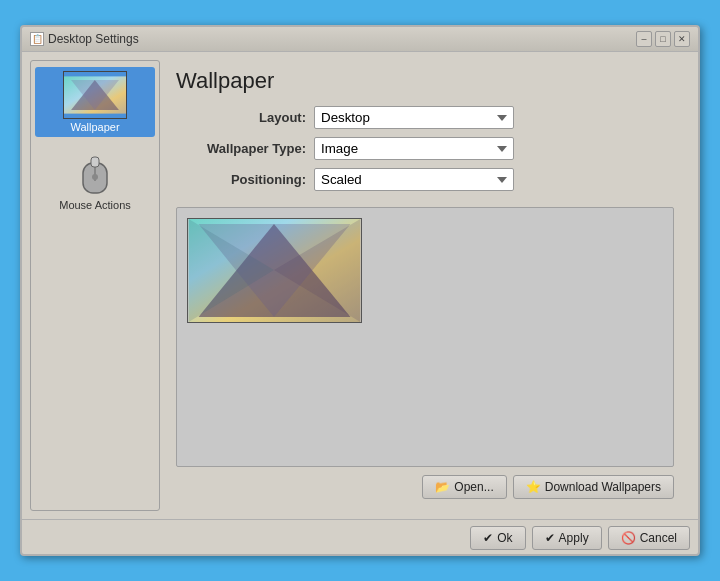  What do you see at coordinates (95, 173) in the screenshot?
I see `mouse-icon` at bounding box center [95, 173].